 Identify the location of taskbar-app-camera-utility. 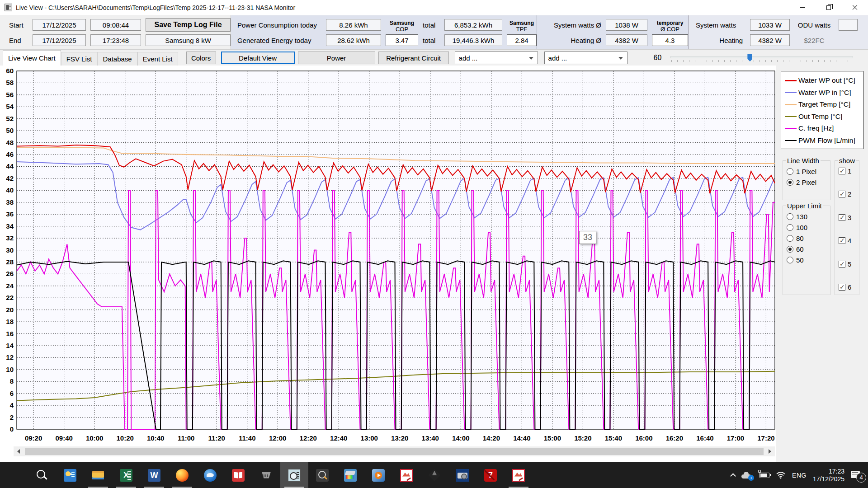
(462, 475).